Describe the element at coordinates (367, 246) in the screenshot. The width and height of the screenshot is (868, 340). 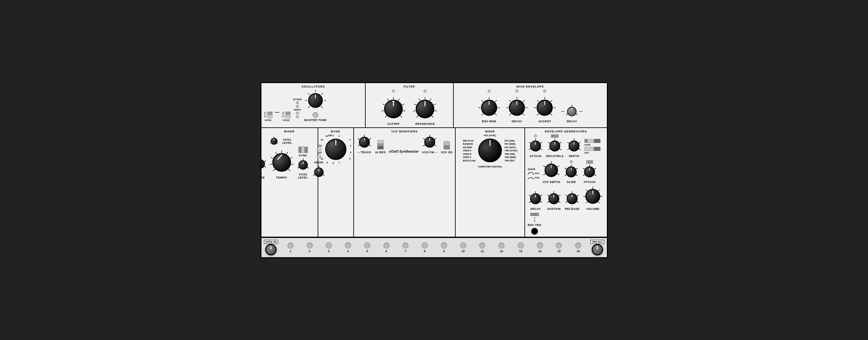
I see `step-5-led` at that location.